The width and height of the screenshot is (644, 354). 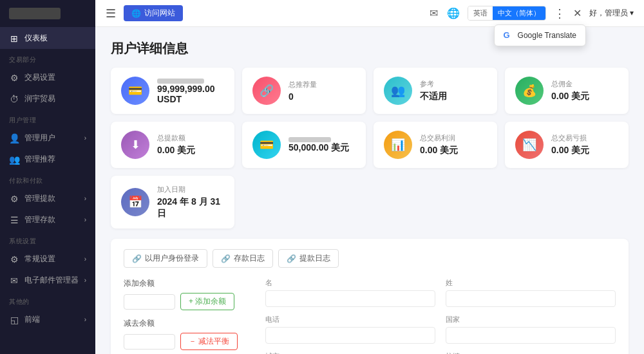 What do you see at coordinates (435, 145) in the screenshot?
I see `stat-card-profit: 📊 总交易利润 0.00 美元` at bounding box center [435, 145].